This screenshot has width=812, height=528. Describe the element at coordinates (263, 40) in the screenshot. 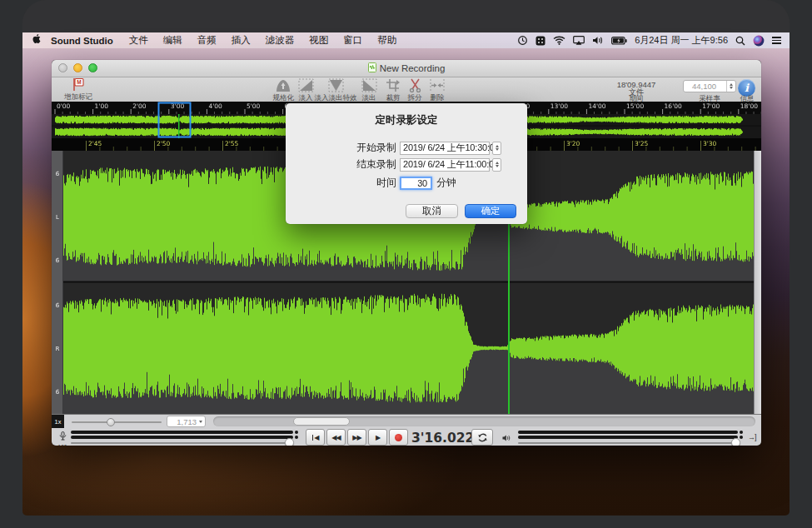

I see `menu-items: 文件编辑音频插入滤波器视图窗口帮助` at that location.